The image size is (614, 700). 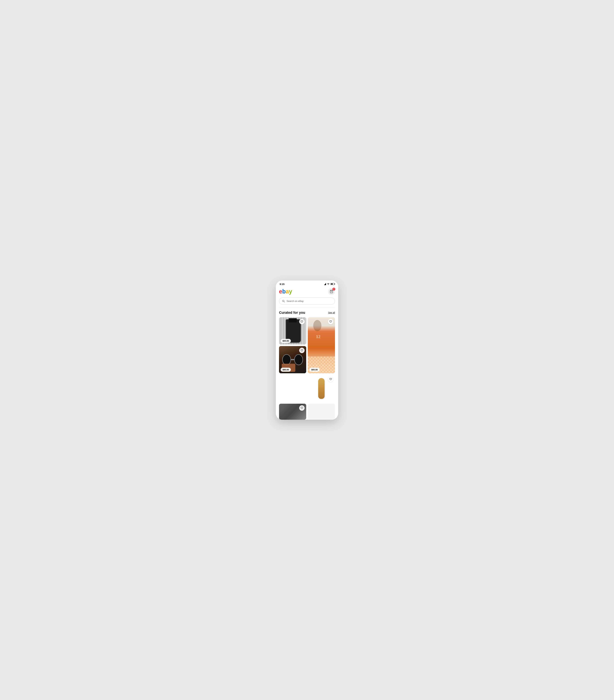 I want to click on status-bar: 9:15, so click(x=307, y=284).